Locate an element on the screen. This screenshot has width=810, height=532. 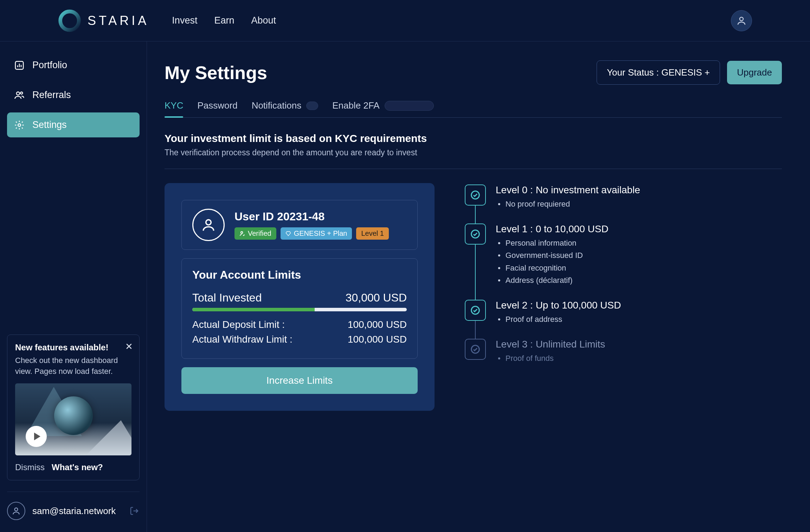
level-title: Level 1 : 0 to 10,000 USD is located at coordinates (552, 229).